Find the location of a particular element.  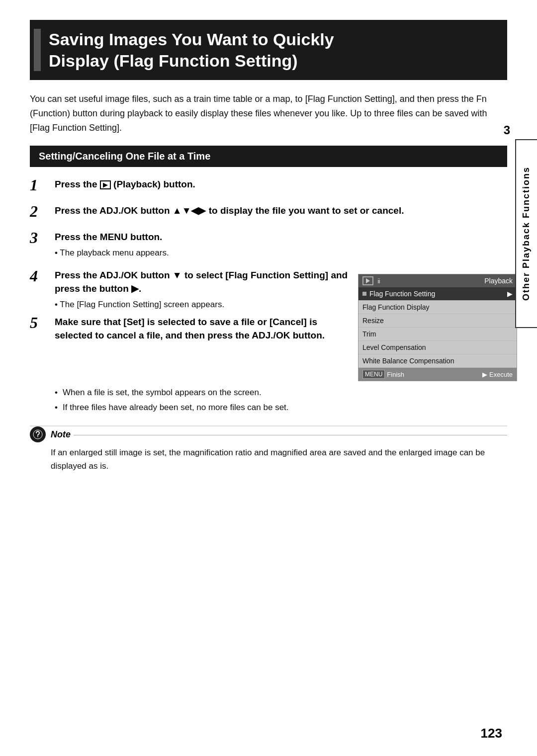

menu-item-label-5: White Balance Compensation is located at coordinates (408, 361).